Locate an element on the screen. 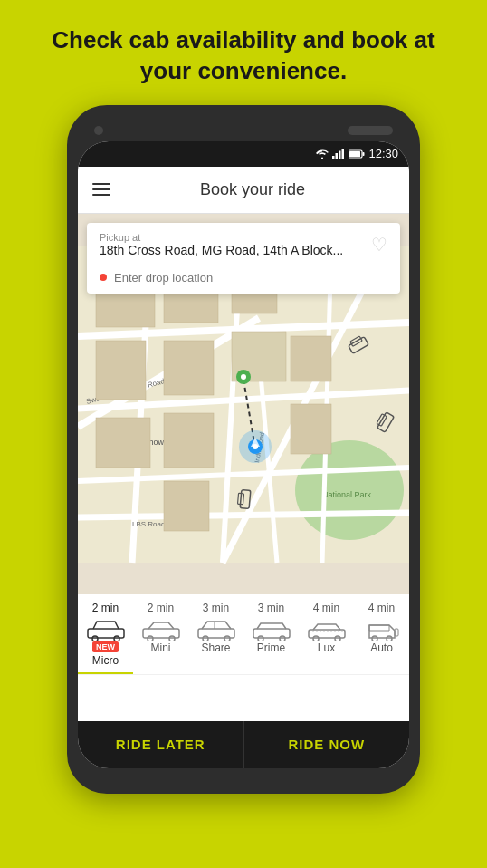  prime-time: 3 min is located at coordinates (272, 608).